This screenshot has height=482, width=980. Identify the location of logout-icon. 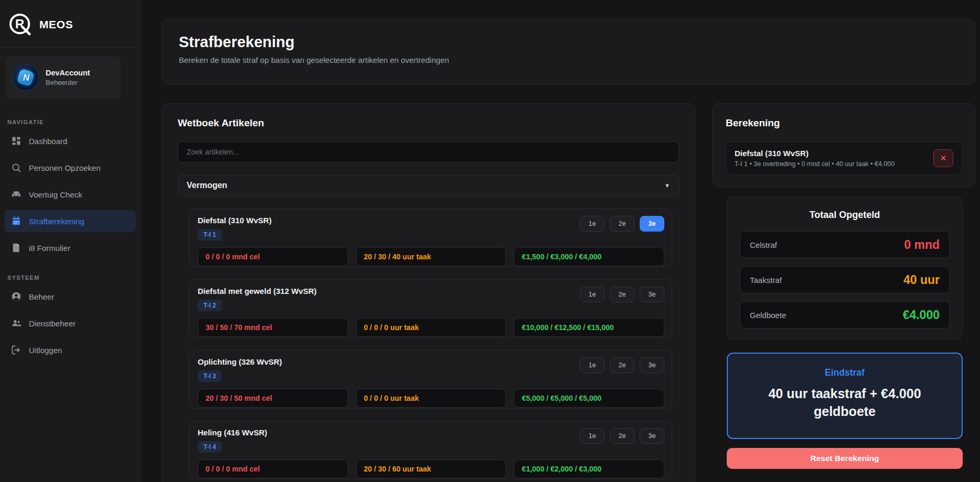
(16, 350).